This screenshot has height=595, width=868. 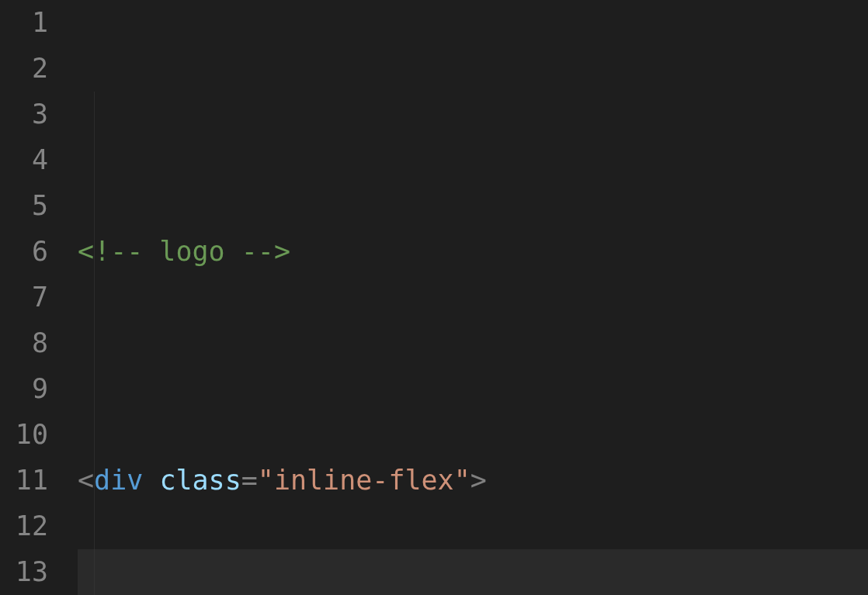 I want to click on indent-guide, so click(x=95, y=343).